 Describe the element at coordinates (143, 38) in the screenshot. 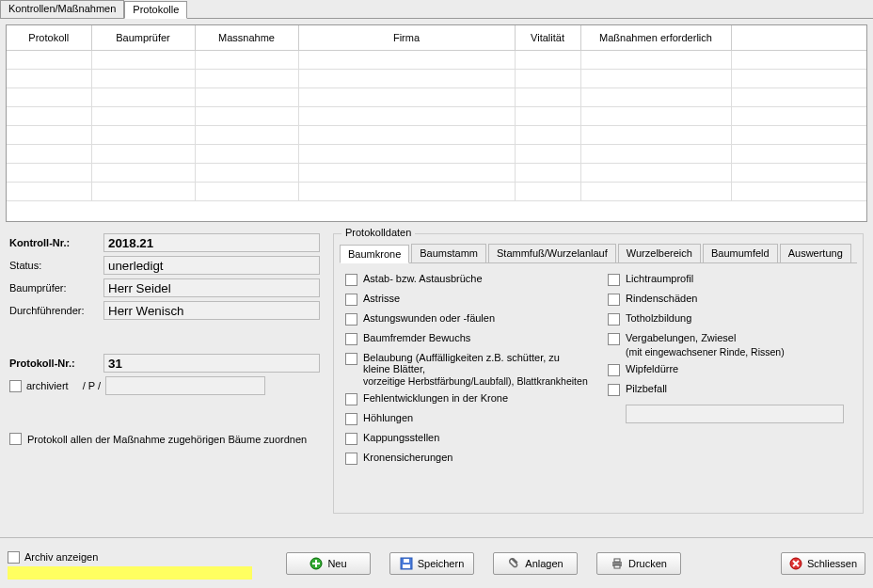

I see `col-baumpruefer: Baumprüfer` at that location.